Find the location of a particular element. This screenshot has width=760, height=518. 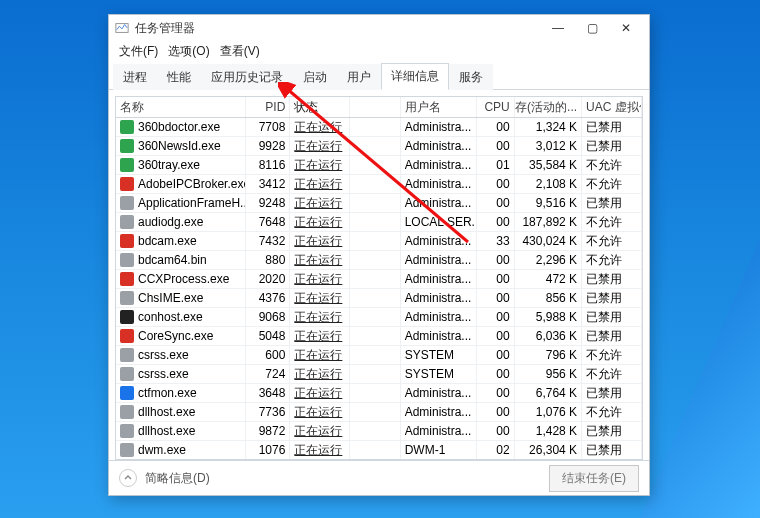

end-task-button: 结束任务(E) is located at coordinates (594, 478).